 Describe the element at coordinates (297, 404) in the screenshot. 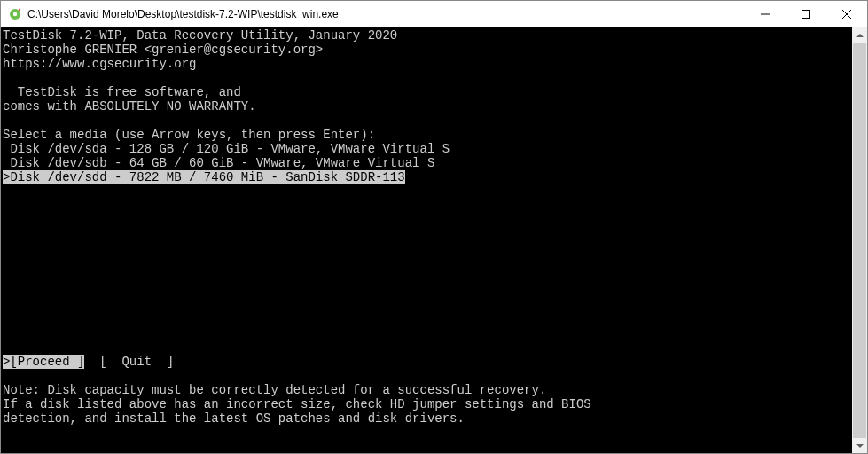

I see `note-line: If a disk listed above has an incorrect …` at that location.